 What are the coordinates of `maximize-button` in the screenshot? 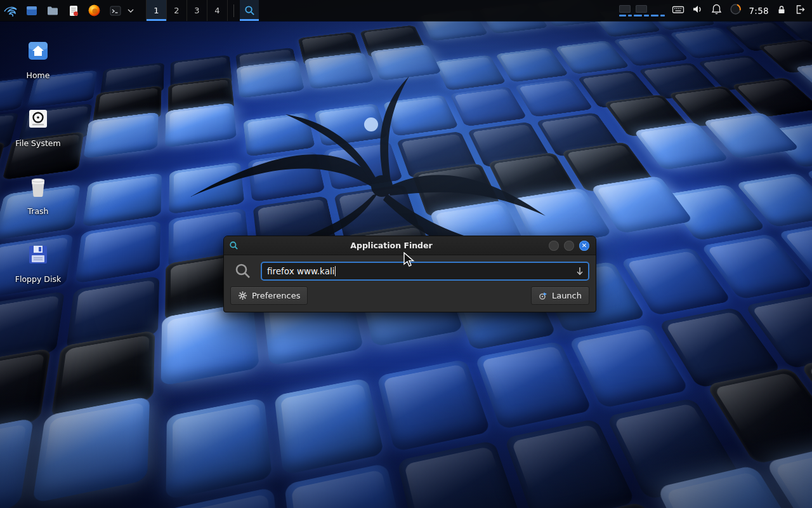 It's located at (569, 246).